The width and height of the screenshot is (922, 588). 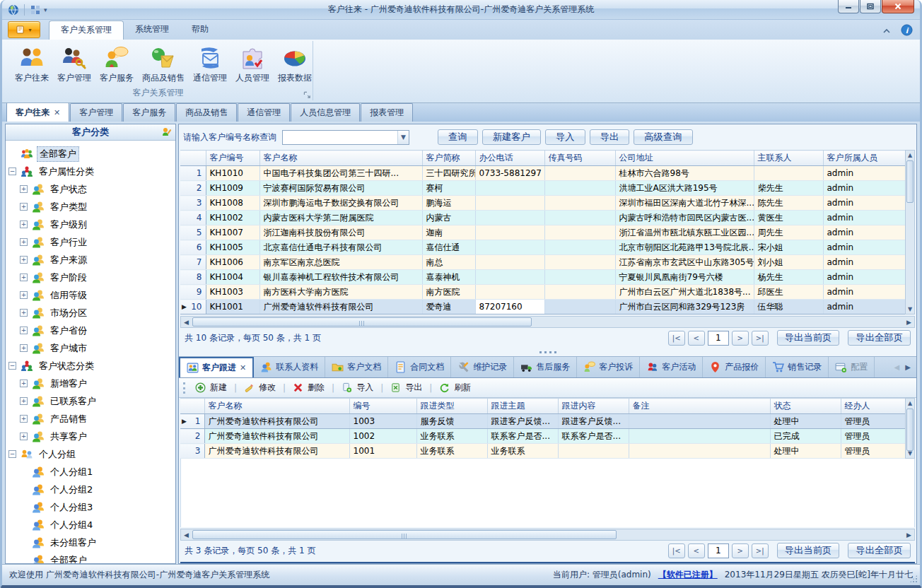 What do you see at coordinates (875, 406) in the screenshot?
I see `column-header: 经办人` at bounding box center [875, 406].